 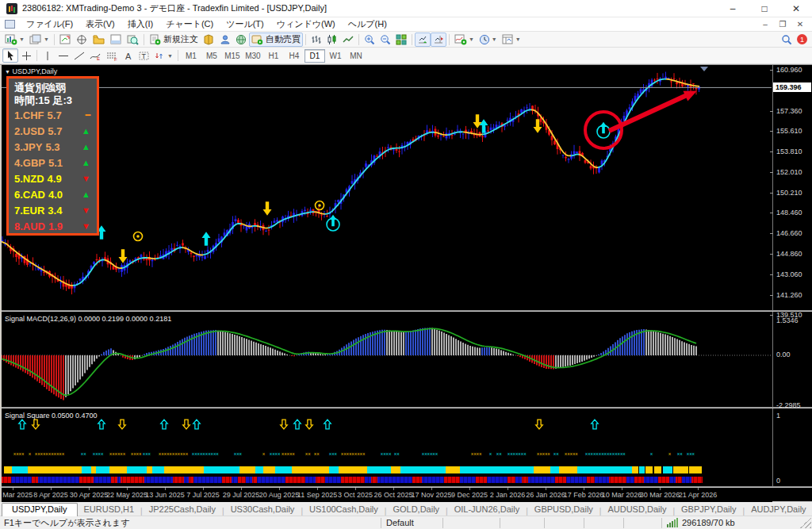 What do you see at coordinates (8, 71) in the screenshot?
I see `collapse-triangle-icon: ▼` at bounding box center [8, 71].